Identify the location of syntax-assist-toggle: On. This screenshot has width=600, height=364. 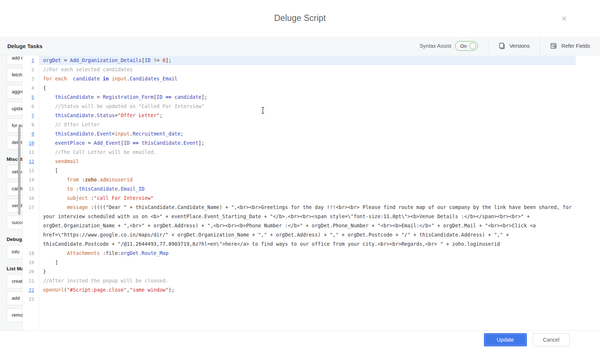
(467, 46).